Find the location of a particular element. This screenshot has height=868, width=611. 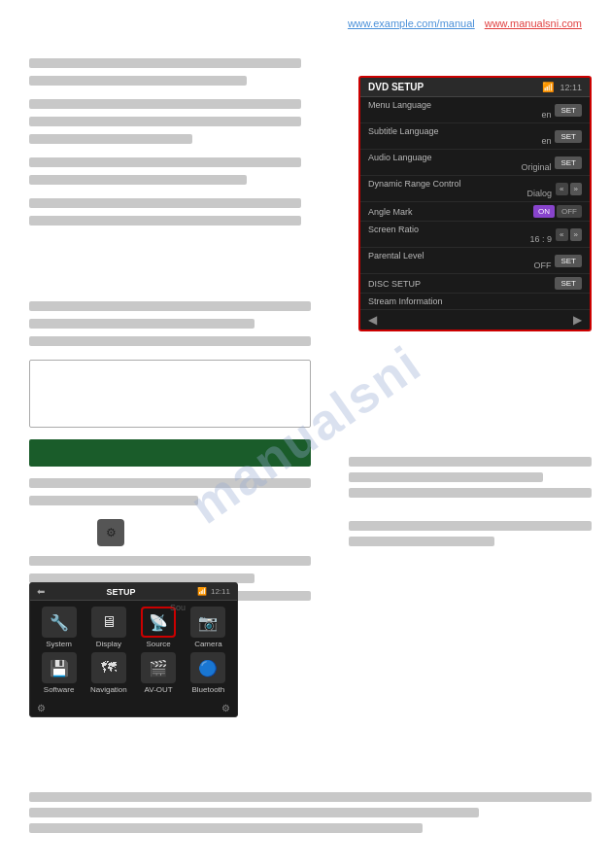

setup-icon-navigation: 🗺 Navigation is located at coordinates (109, 673).